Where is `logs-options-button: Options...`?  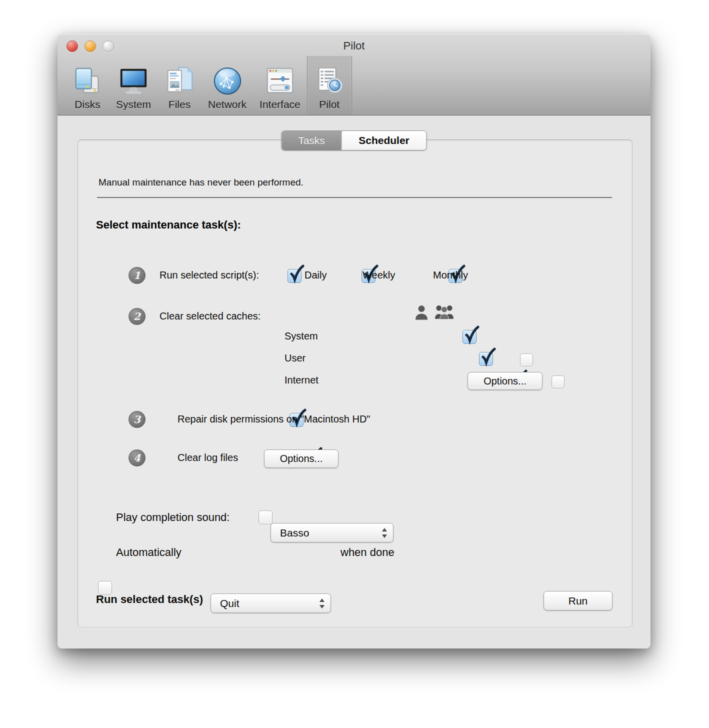 logs-options-button: Options... is located at coordinates (301, 459).